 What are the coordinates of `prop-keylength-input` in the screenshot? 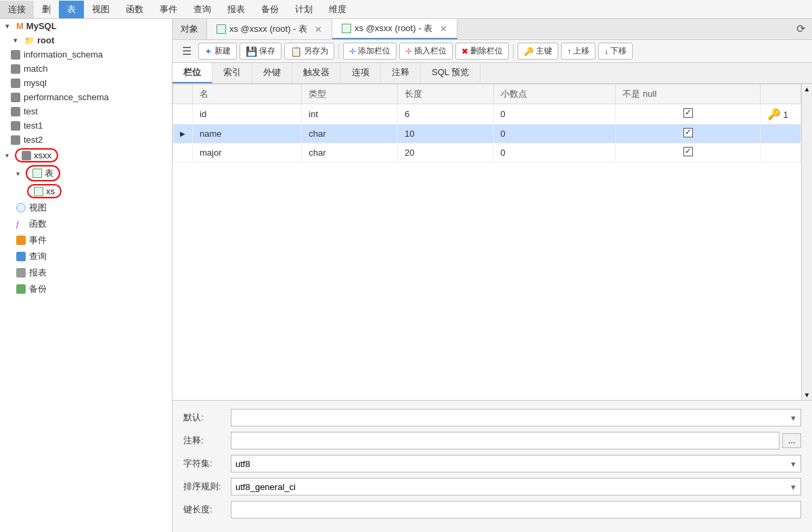 It's located at (516, 510).